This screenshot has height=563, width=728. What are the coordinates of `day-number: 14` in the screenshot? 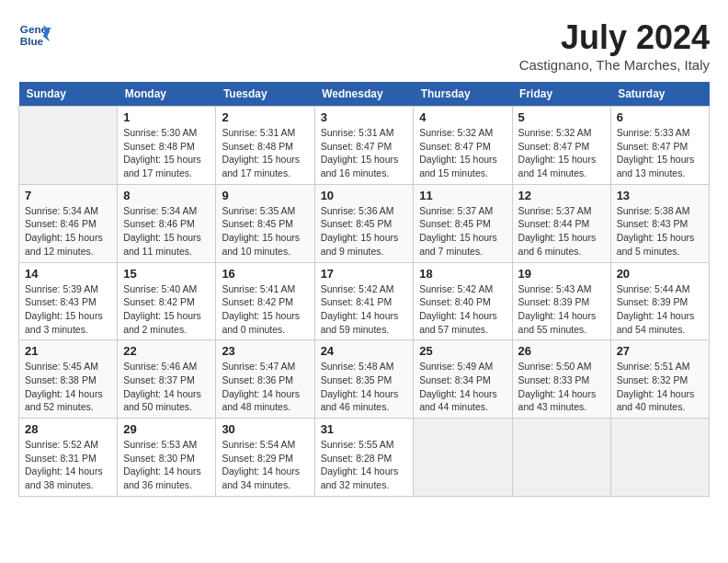 It's located at (68, 274).